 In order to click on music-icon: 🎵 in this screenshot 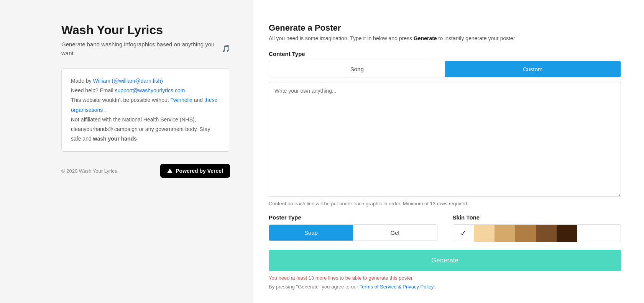, I will do `click(226, 49)`.